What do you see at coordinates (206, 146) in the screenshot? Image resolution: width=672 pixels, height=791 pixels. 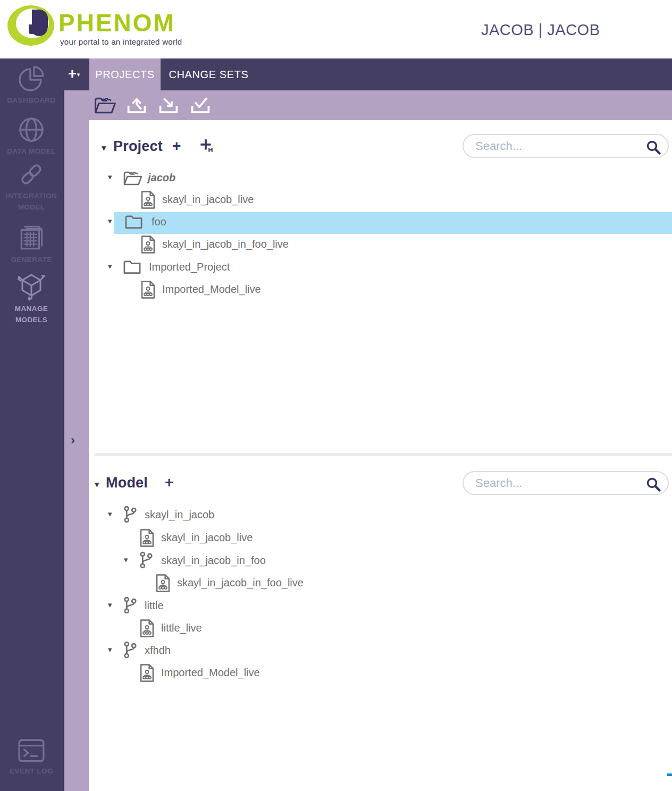 I see `add-project-folder-button` at bounding box center [206, 146].